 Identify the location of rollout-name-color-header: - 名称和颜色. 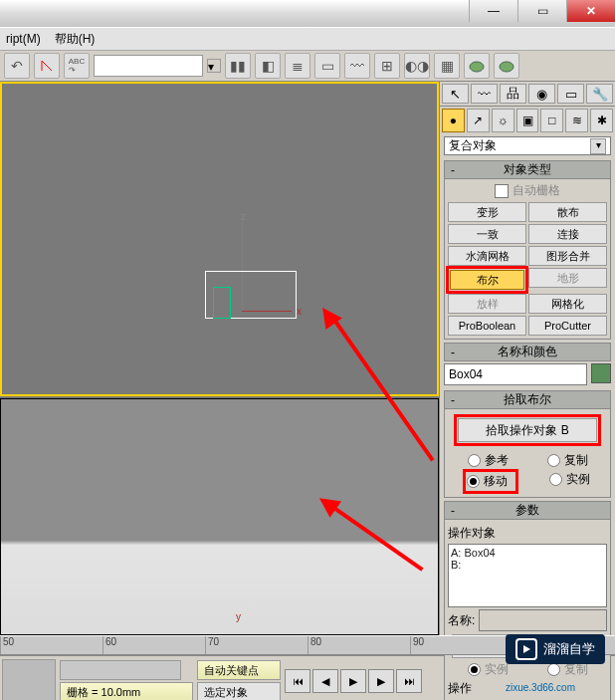
(527, 352).